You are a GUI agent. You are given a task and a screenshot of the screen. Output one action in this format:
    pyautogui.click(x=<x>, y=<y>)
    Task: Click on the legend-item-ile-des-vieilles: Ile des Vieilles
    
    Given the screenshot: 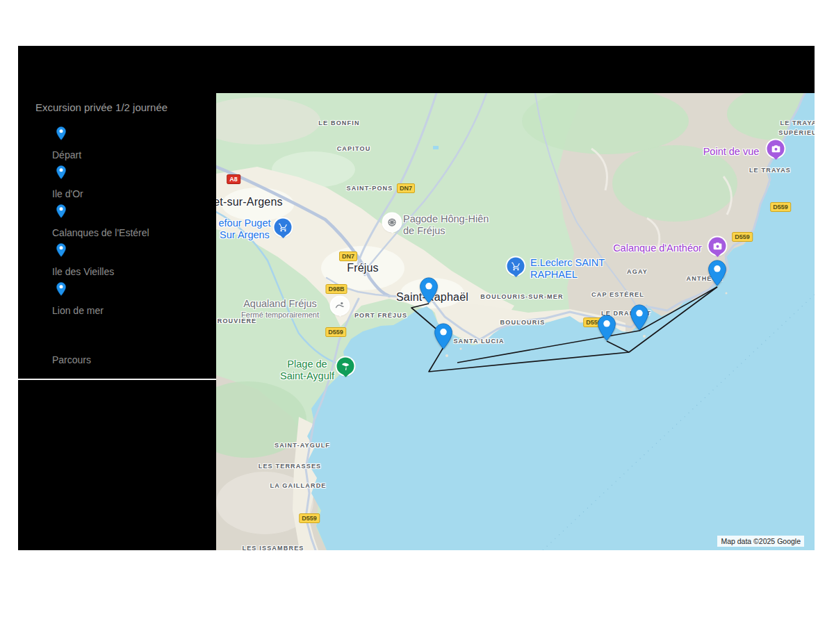 What is the action you would take?
    pyautogui.click(x=83, y=261)
    